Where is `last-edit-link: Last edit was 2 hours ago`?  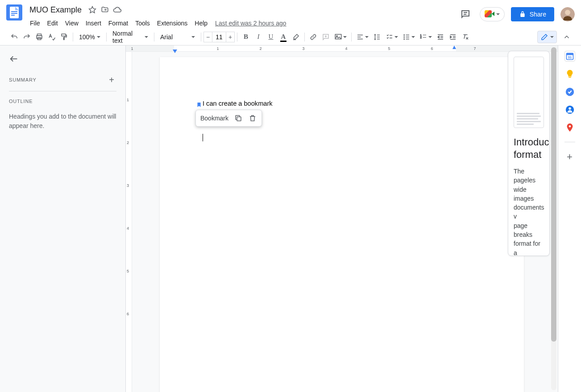 last-edit-link: Last edit was 2 hours ago is located at coordinates (251, 23).